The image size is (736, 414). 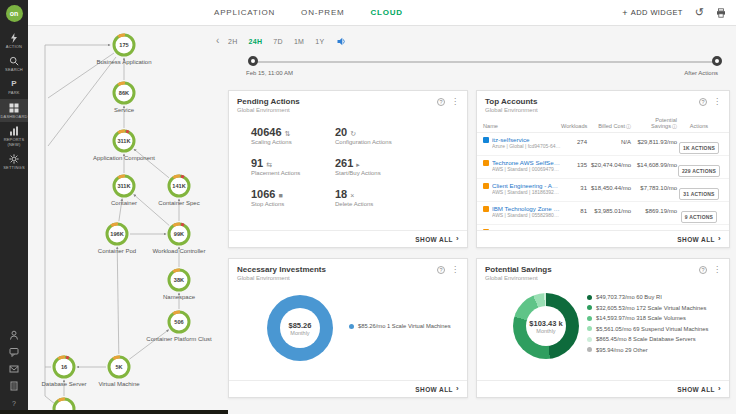 What do you see at coordinates (124, 48) in the screenshot?
I see `supply-chain-node-ba: 175Business Application` at bounding box center [124, 48].